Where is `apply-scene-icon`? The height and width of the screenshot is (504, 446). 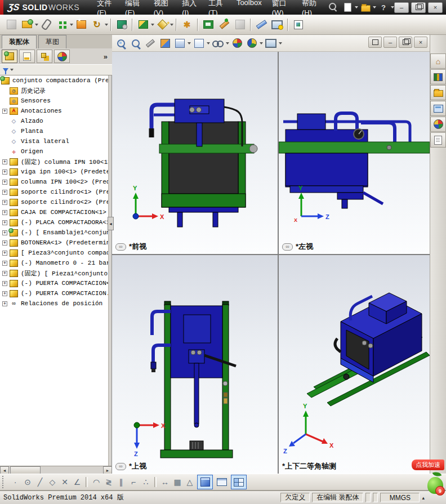
apply-scene-icon is located at coordinates (252, 43).